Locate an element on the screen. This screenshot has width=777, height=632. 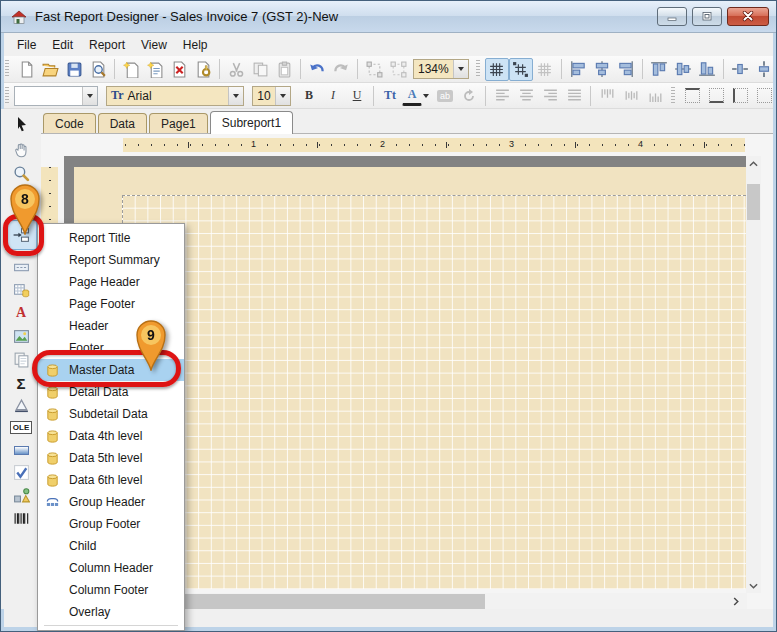
checkbox-object-button is located at coordinates (21, 472).